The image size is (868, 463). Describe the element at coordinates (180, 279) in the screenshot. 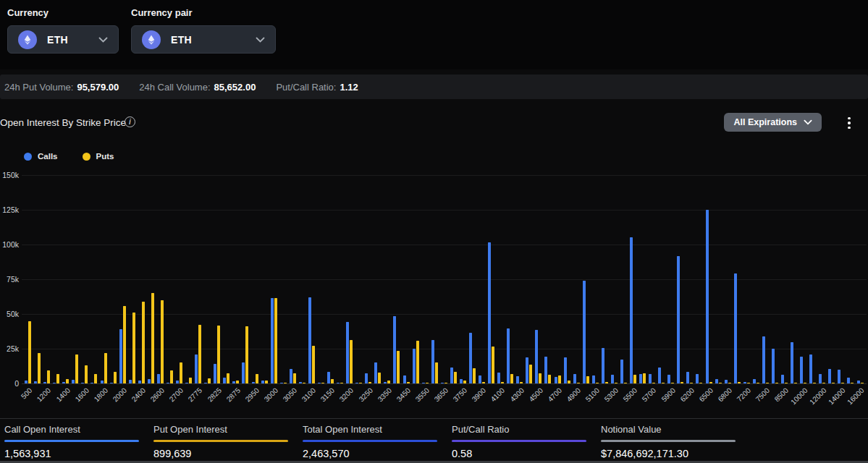

I see `bar-group-2700: 2700` at that location.